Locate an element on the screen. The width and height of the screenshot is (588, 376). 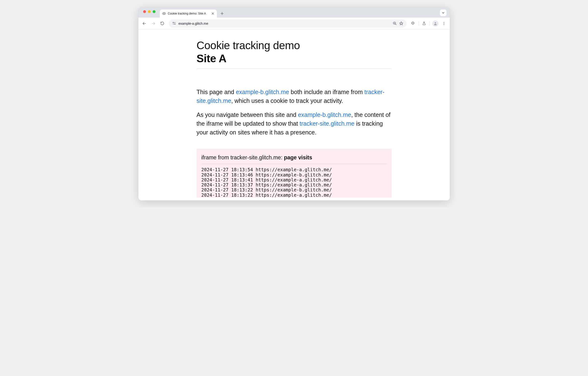
menu-button is located at coordinates (444, 23).